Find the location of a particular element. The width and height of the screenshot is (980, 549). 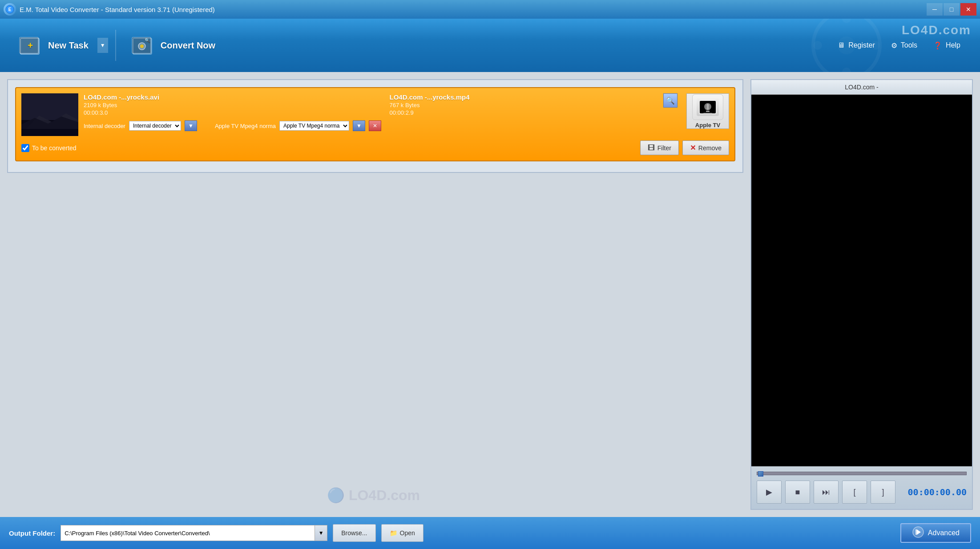

output-target-label: Apple TV is located at coordinates (708, 125).